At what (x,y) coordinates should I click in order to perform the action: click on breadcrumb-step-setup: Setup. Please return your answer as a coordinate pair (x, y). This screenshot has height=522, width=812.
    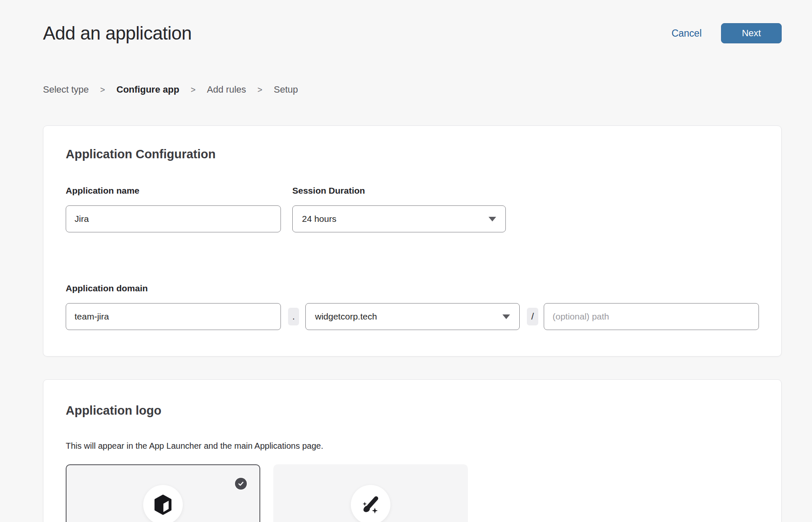
    Looking at the image, I should click on (286, 90).